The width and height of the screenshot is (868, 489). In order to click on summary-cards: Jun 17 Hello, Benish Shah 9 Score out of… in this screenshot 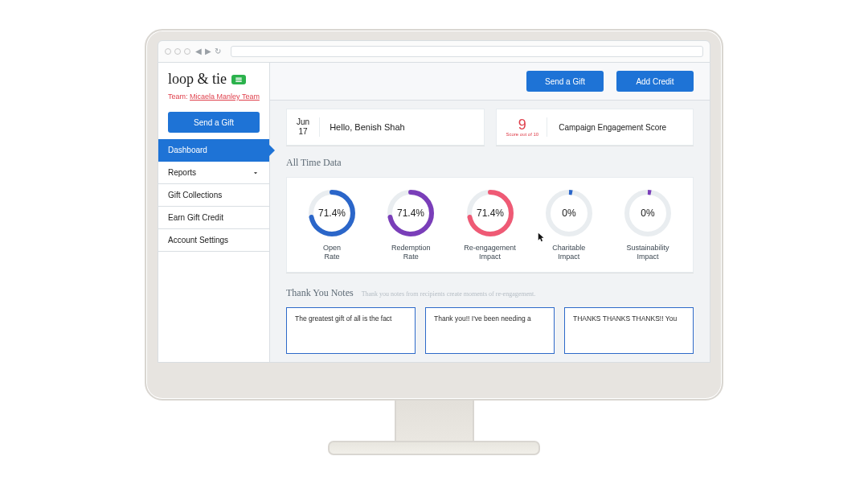, I will do `click(490, 127)`.